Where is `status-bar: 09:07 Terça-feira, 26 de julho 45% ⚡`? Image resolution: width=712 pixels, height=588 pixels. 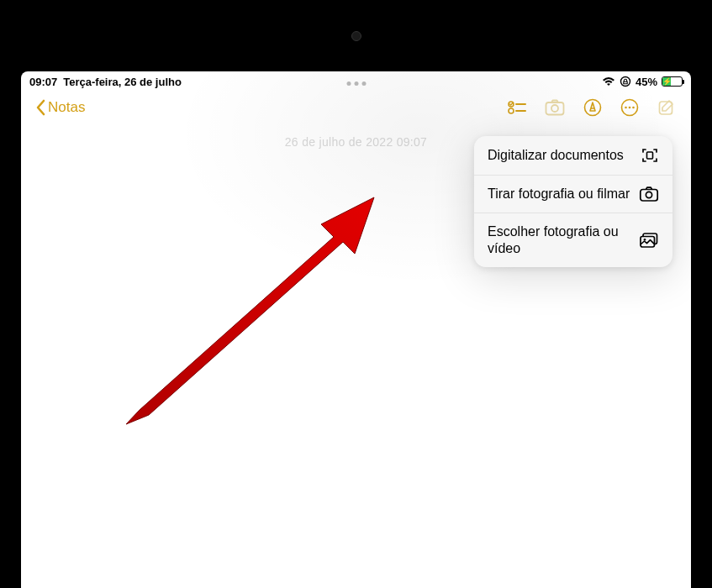 status-bar: 09:07 Terça-feira, 26 de julho 45% ⚡ is located at coordinates (356, 81).